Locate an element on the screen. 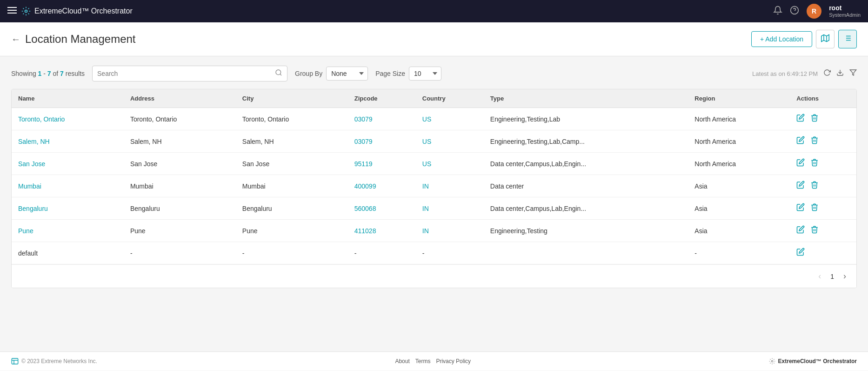 This screenshot has width=868, height=371. footer-brand: ExtremeCloud™ Orchestrator is located at coordinates (818, 361).